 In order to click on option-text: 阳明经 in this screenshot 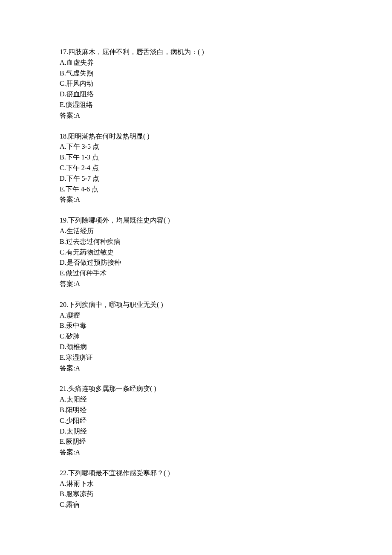, I will do `click(76, 410)`.